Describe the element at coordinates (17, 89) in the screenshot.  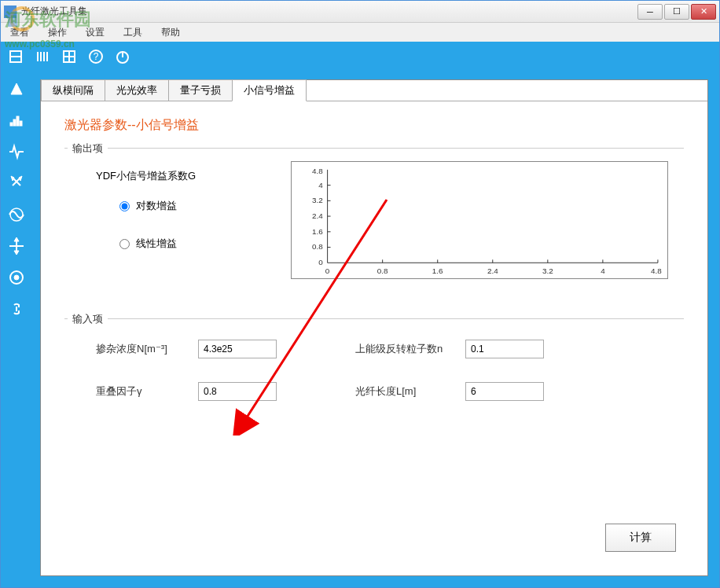
I see `sidebar-triangle-icon` at that location.